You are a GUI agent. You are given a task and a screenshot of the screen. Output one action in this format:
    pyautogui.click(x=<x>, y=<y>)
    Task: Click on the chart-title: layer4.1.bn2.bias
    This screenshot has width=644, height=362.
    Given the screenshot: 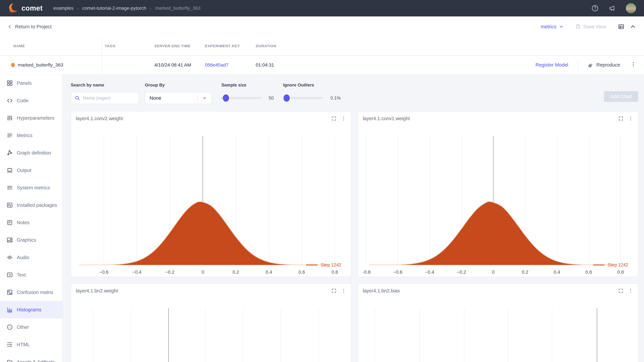 What is the action you would take?
    pyautogui.click(x=381, y=291)
    